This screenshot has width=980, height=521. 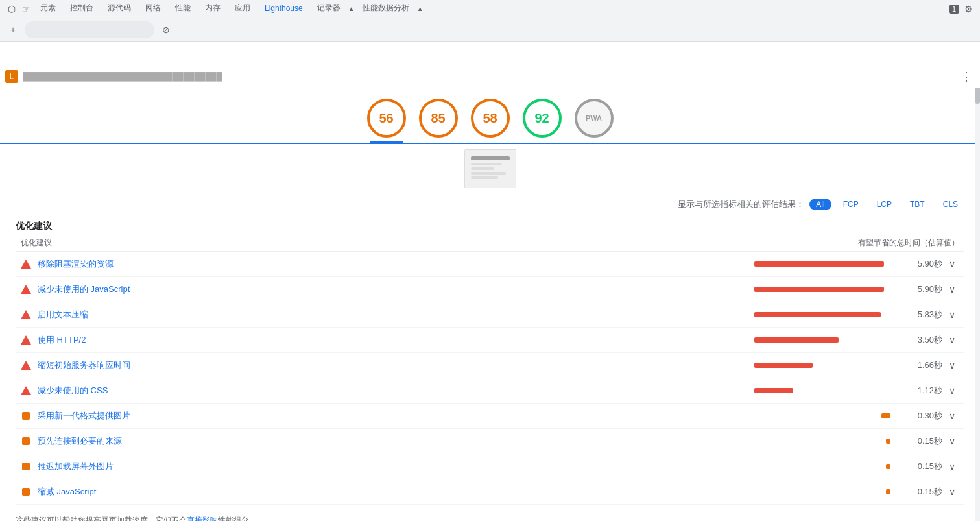 What do you see at coordinates (213, 10) in the screenshot?
I see `tab-memory: 内存` at bounding box center [213, 10].